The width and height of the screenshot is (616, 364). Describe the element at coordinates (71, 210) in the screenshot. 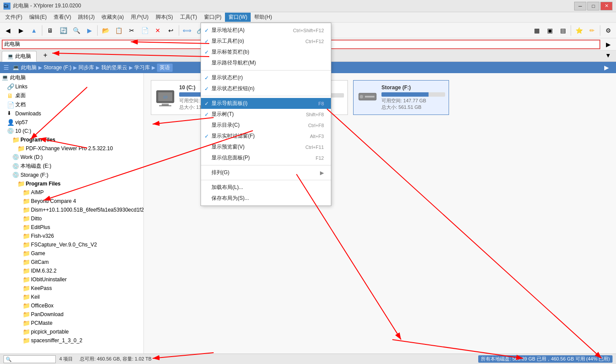

I see `sidebar-item-dism: 📁 Dism++10.1.1000.51B_6feef5fa1ea53930ec…` at that location.